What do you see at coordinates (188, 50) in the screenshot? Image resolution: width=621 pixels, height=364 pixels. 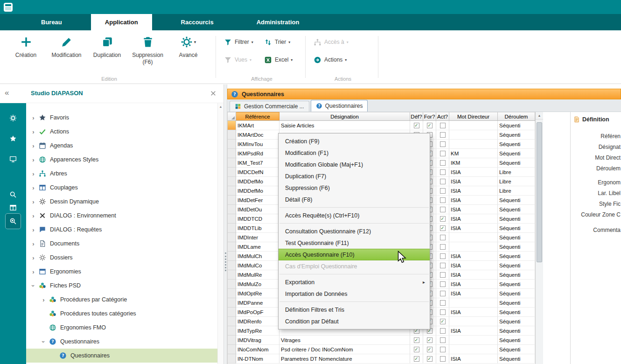 I see `avanc-button: ▾Avancé` at bounding box center [188, 50].